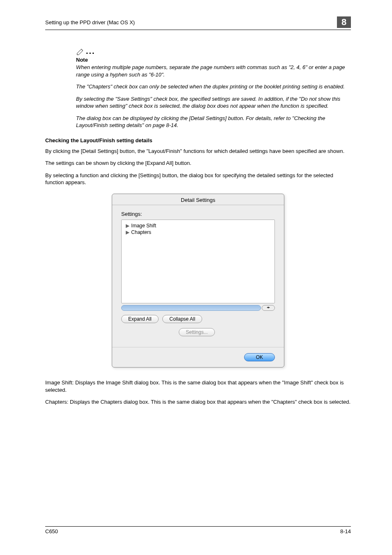 Image resolution: width=392 pixels, height=555 pixels. Describe the element at coordinates (344, 22) in the screenshot. I see `chapter-number: 8` at that location.